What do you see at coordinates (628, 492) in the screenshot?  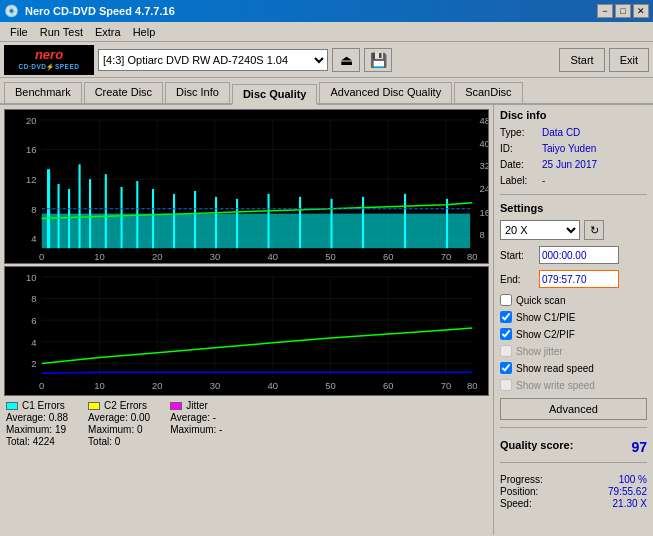 I see `position-value: 79:55.62` at bounding box center [628, 492].